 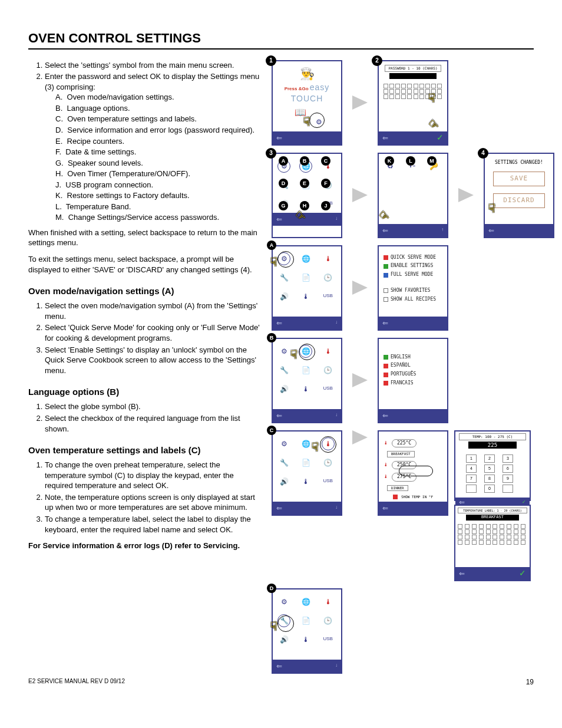 I want to click on panel-settings-menu: 3 A B C D E F G H J ⚙ 🌐 🌡 🔧 📄 🕒 🔊, so click(x=307, y=196).